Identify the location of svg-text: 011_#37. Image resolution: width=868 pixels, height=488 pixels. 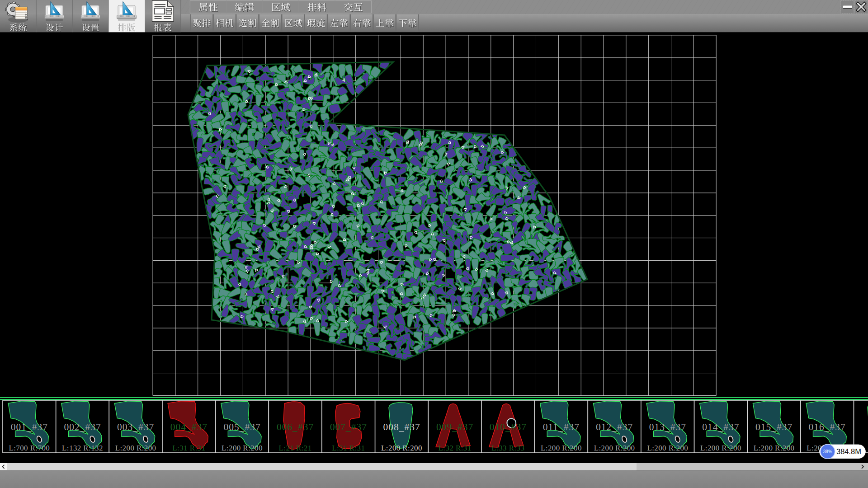
(561, 427).